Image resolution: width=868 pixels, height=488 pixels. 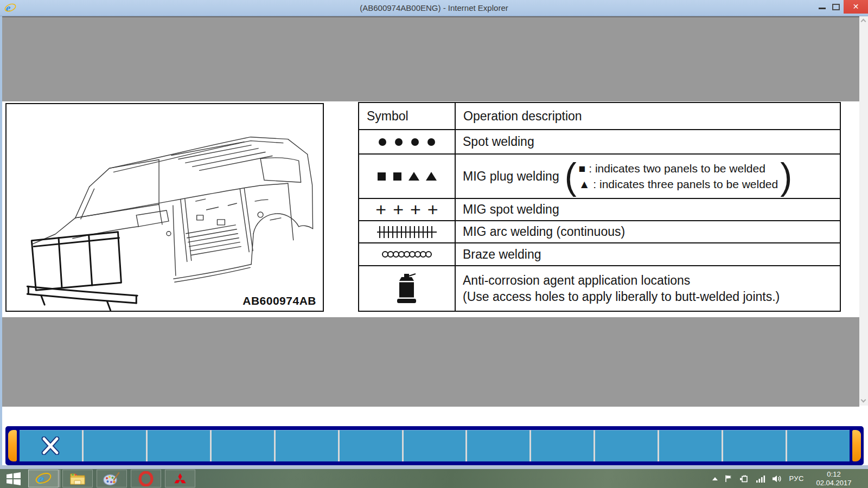 I want to click on svg-text: e, so click(x=41, y=479).